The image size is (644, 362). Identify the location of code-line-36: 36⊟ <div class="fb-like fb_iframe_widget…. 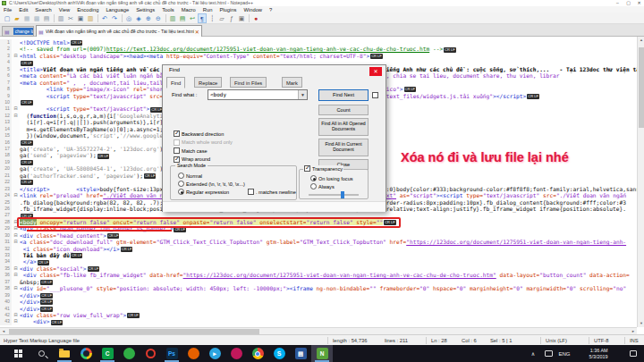
(318, 275).